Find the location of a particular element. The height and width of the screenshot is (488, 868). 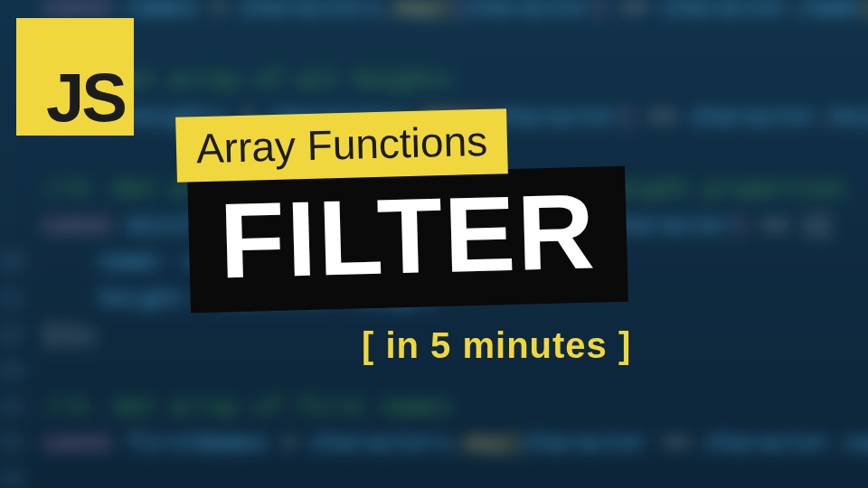

code-line: 16 is located at coordinates (434, 475).